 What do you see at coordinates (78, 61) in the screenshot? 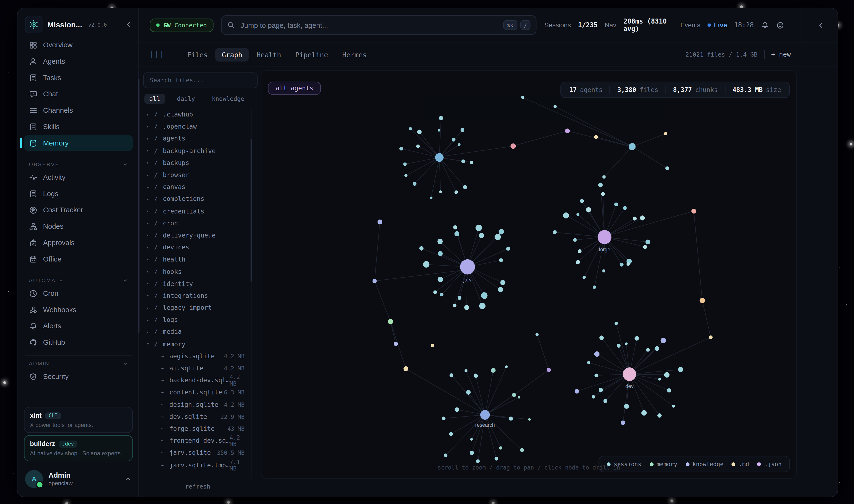
I see `sidebar-item-agents: Agents` at bounding box center [78, 61].